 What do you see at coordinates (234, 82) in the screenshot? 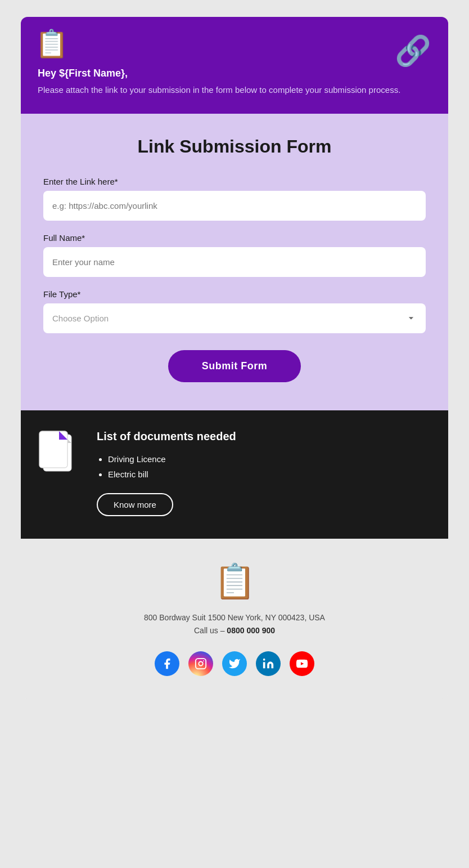
I see `header-text: Hey ${First Name}, Please attach the lin…` at bounding box center [234, 82].